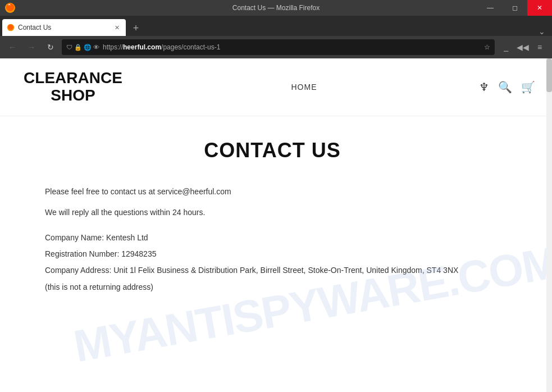 The image size is (552, 392). What do you see at coordinates (506, 47) in the screenshot?
I see `pocket-button: ⎯` at bounding box center [506, 47].